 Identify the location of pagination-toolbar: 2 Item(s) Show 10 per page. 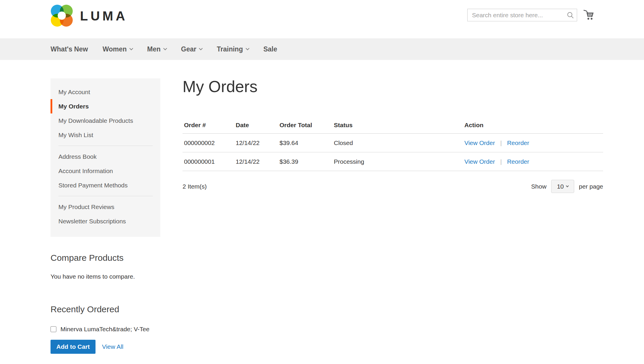
(393, 187).